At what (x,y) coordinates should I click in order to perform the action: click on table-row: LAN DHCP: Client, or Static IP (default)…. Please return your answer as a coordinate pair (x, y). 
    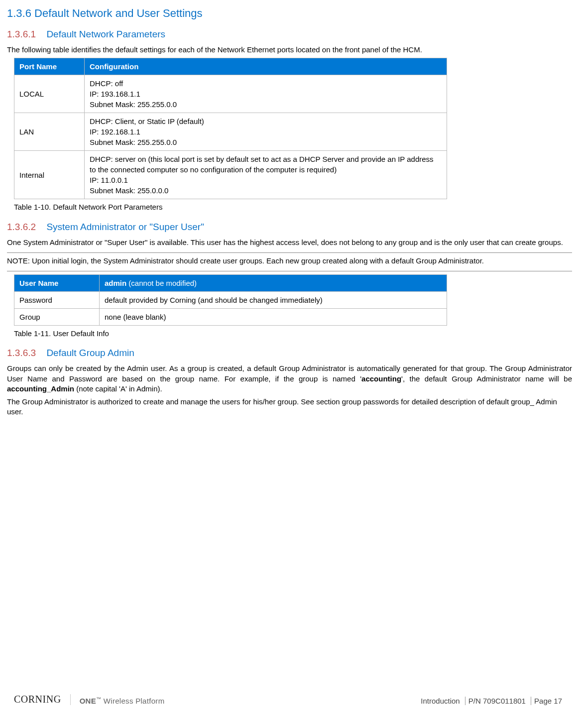
    Looking at the image, I should click on (231, 132).